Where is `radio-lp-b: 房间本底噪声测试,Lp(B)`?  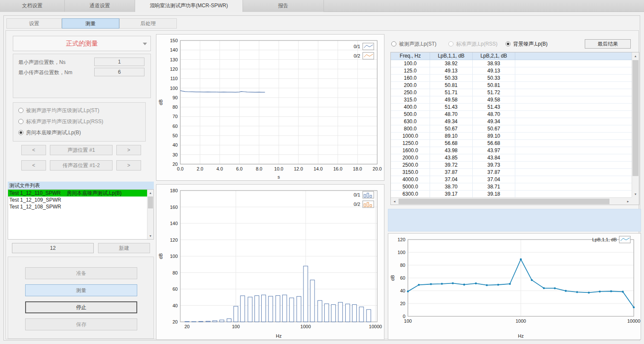 radio-lp-b: 房间本底噪声测试,Lp(B) is located at coordinates (49, 133).